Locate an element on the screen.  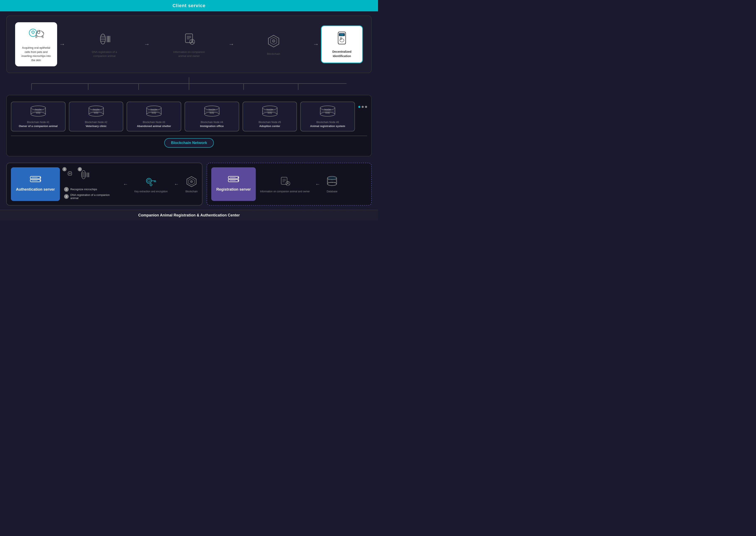
dots-indicator is located at coordinates (362, 107).